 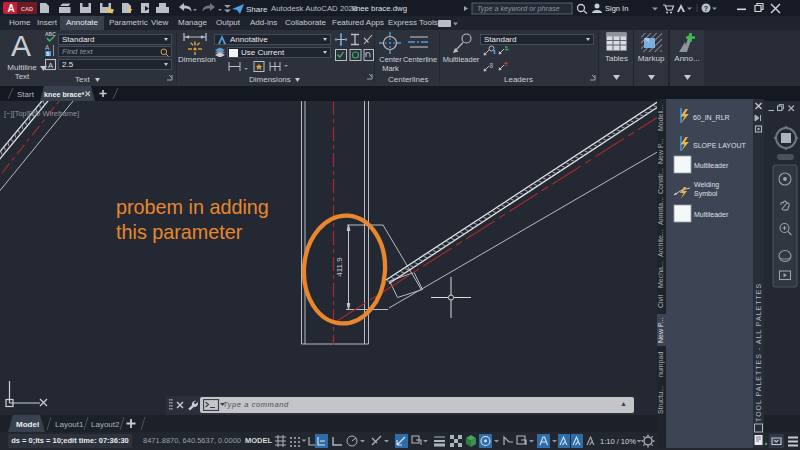 What do you see at coordinates (380, 8) in the screenshot?
I see `svg-text: knee brace.dwg` at bounding box center [380, 8].